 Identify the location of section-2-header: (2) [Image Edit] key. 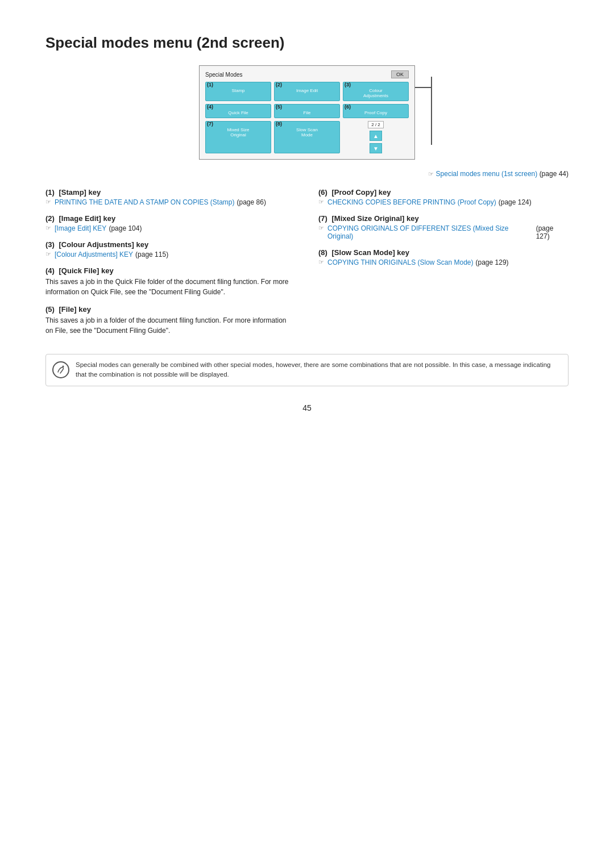
(171, 218).